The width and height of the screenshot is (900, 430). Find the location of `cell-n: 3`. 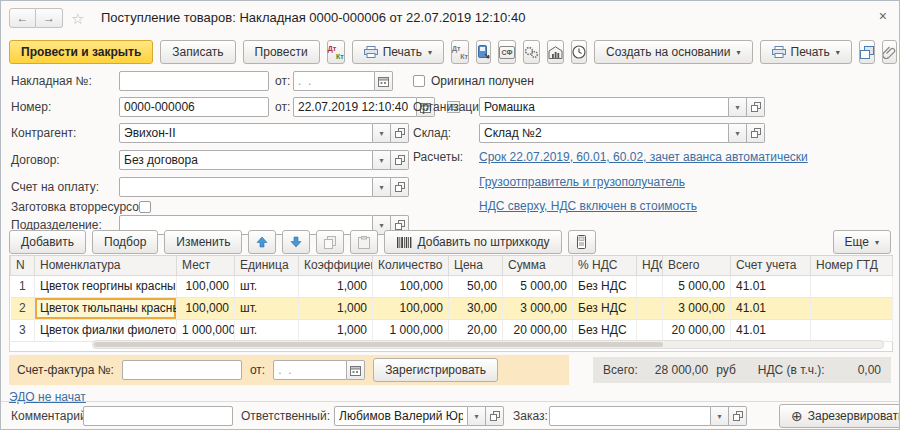

cell-n: 3 is located at coordinates (23, 330).